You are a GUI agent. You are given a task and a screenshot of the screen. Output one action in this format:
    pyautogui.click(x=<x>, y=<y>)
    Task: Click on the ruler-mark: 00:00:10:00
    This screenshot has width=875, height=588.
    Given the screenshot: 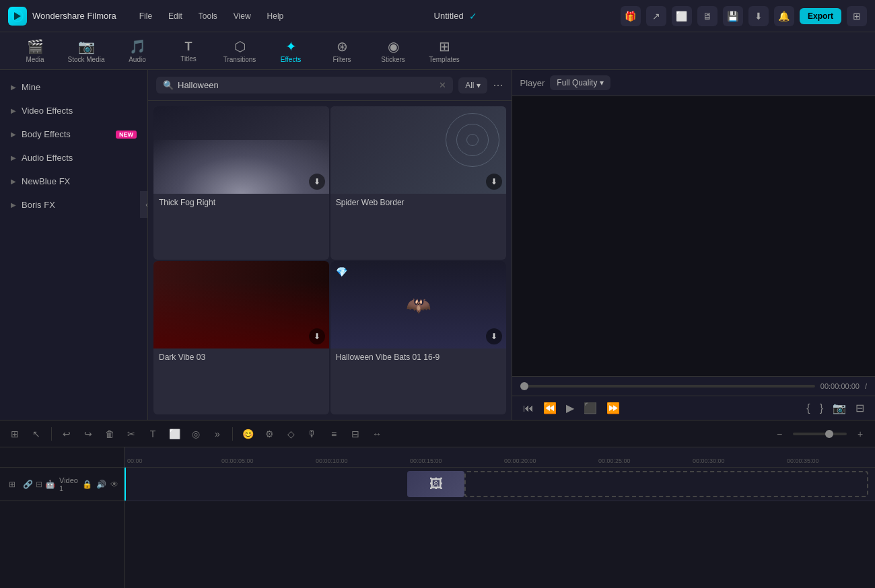 What is the action you would take?
    pyautogui.click(x=360, y=461)
    